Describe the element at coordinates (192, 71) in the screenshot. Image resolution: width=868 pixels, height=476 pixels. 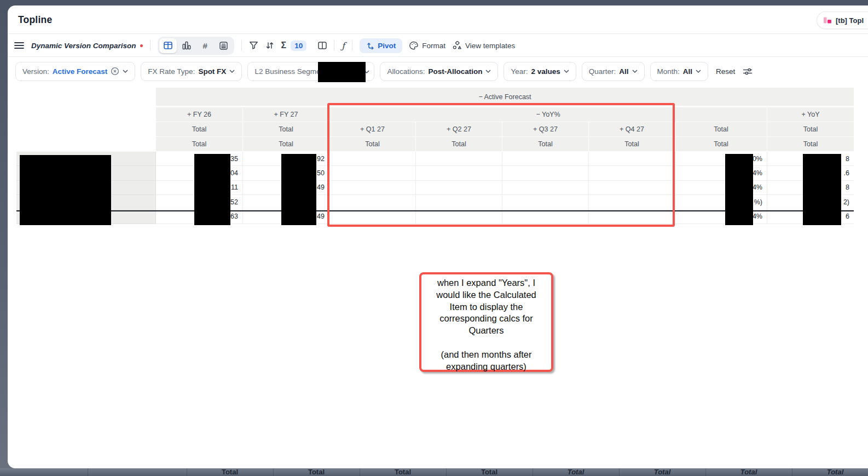
I see `filter-chip-fx-rate: FX Rate Type: Spot FX` at that location.